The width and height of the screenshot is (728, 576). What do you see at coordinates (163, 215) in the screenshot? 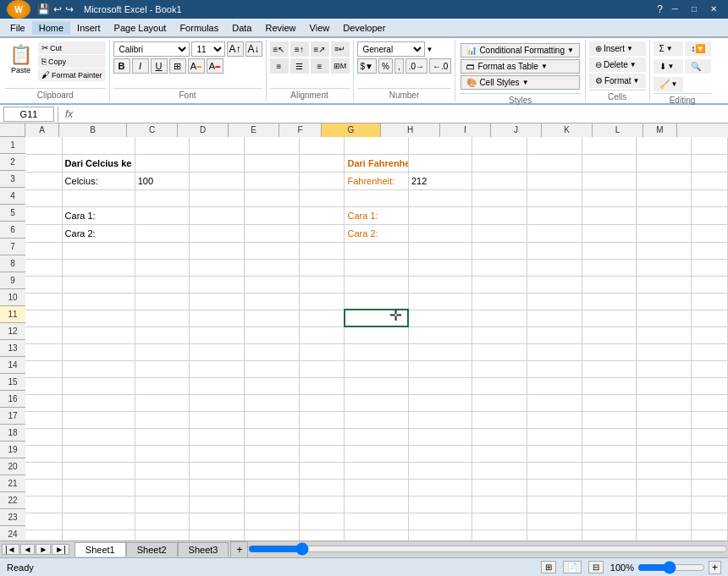
I see `cell-C5` at bounding box center [163, 215].